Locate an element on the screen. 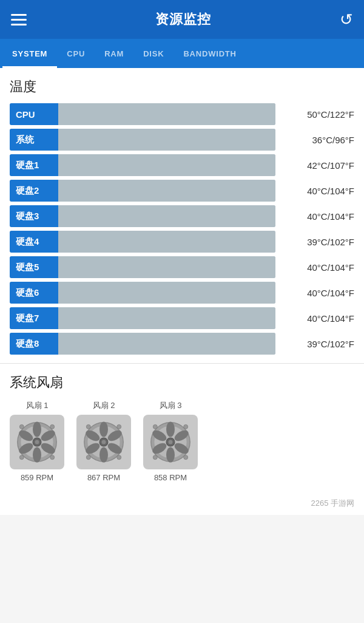 This screenshot has height=623, width=364. fan-item: 风扇 2 is located at coordinates (104, 441).